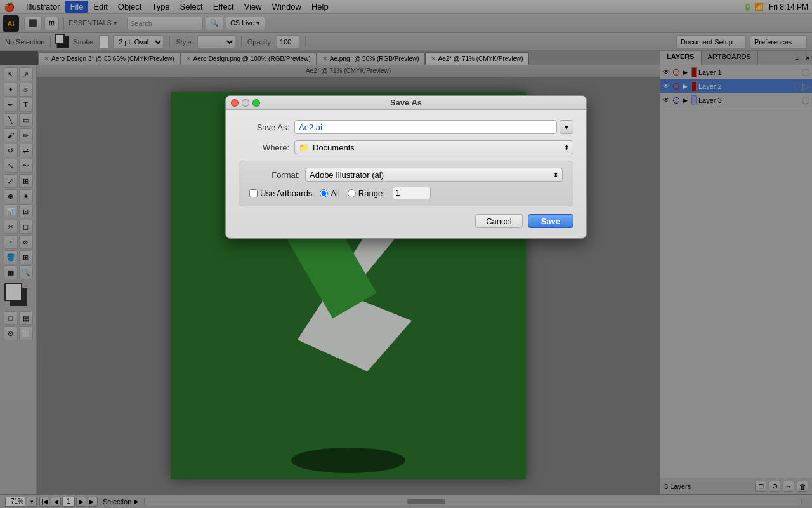 The height and width of the screenshot is (508, 812). What do you see at coordinates (499, 221) in the screenshot?
I see `cancel-button: Cancel` at bounding box center [499, 221].